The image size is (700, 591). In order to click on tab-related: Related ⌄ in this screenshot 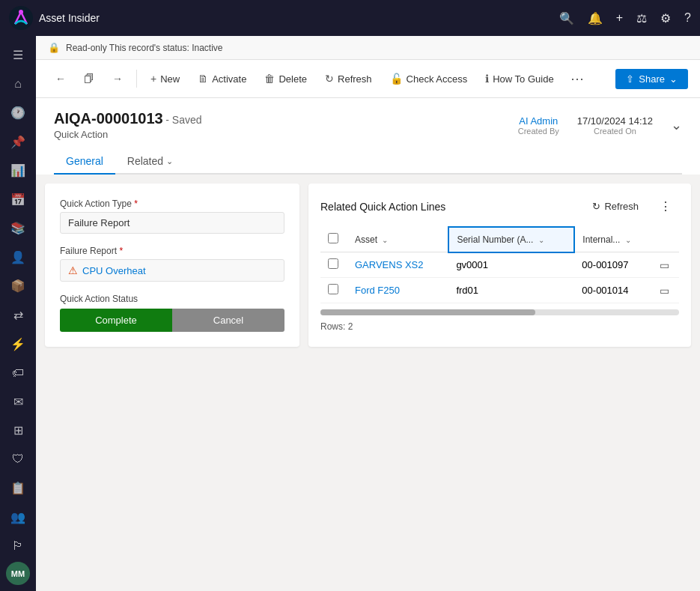, I will do `click(150, 162)`.